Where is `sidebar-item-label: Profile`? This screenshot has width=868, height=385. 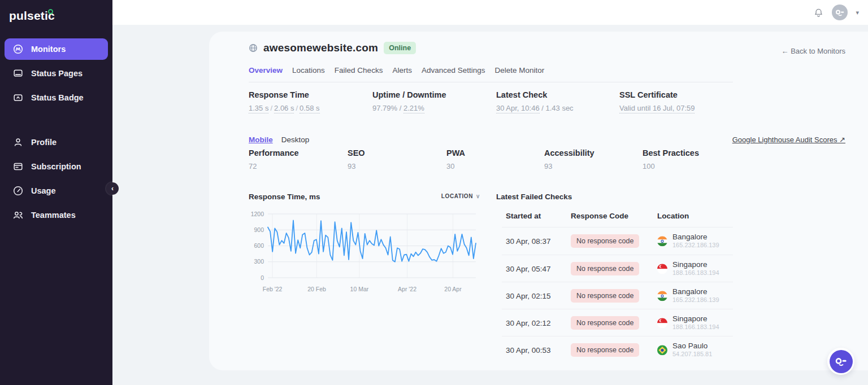
sidebar-item-label: Profile is located at coordinates (44, 142).